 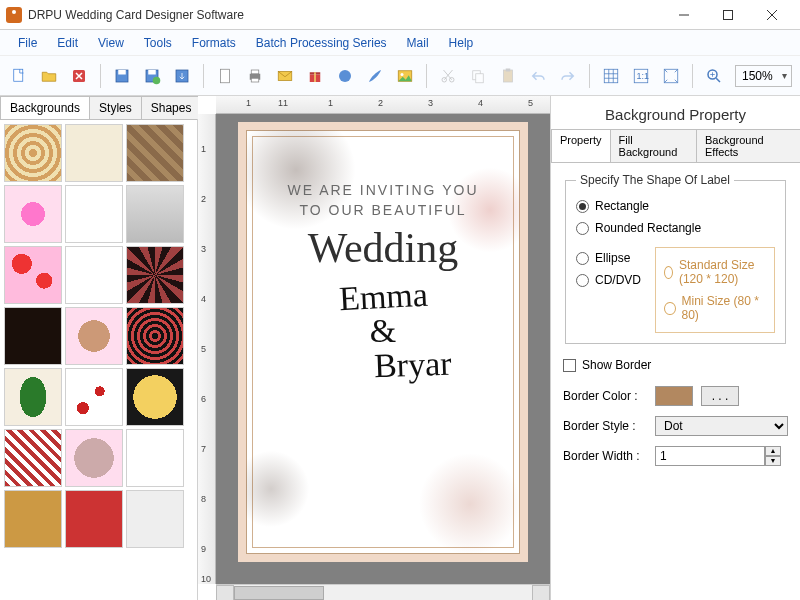 I want to click on radio-cddvd: CD/DVD, so click(x=608, y=280).